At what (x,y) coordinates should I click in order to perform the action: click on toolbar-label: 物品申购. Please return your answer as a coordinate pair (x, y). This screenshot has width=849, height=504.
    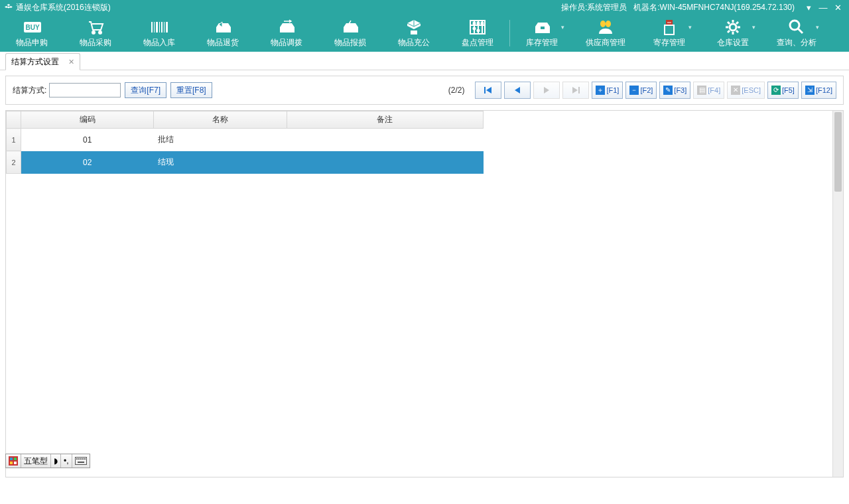
    Looking at the image, I should click on (32, 42).